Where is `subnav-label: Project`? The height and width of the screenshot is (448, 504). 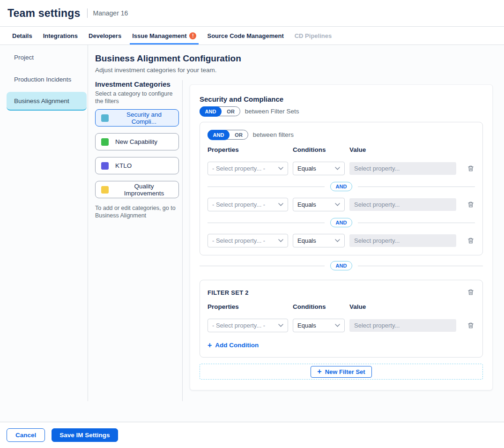
subnav-label: Project is located at coordinates (24, 57).